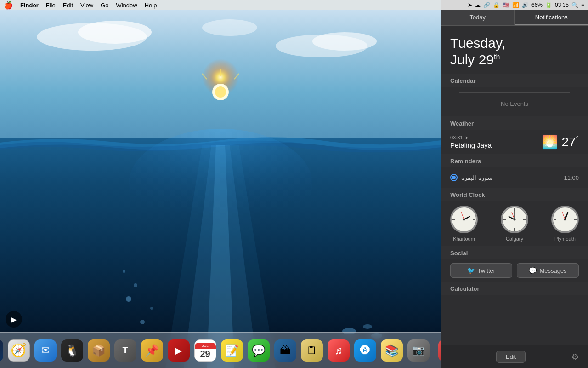 This screenshot has height=368, width=588. I want to click on dock-app-camera: 📷, so click(418, 351).